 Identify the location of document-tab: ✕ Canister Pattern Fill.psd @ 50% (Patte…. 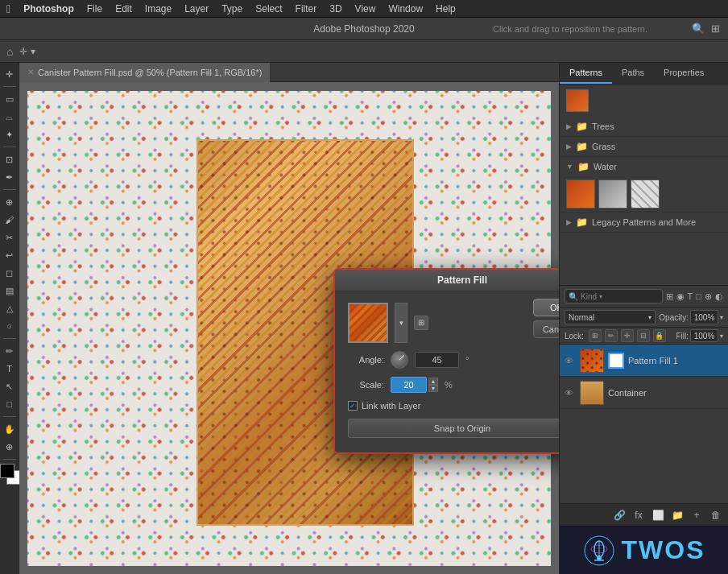
(145, 72).